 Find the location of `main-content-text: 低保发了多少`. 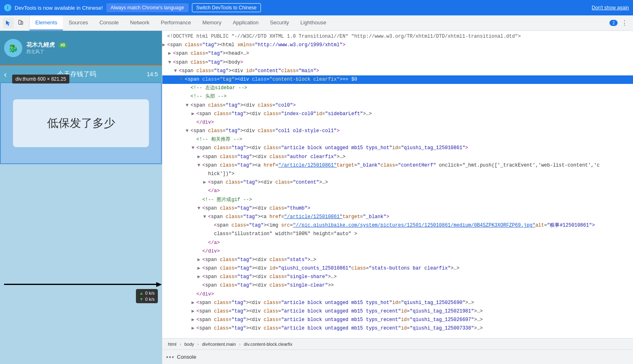

main-content-text: 低保发了多少 is located at coordinates (81, 123).